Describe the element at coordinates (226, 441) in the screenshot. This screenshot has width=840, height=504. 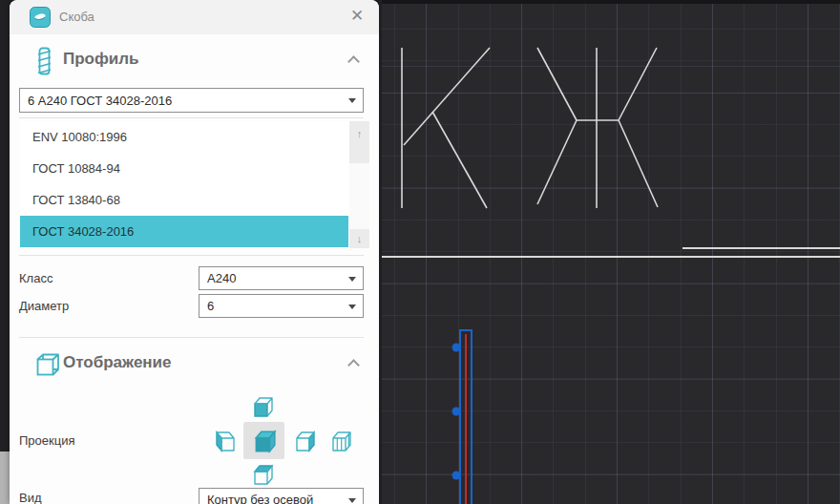
I see `cube-left-icon` at that location.